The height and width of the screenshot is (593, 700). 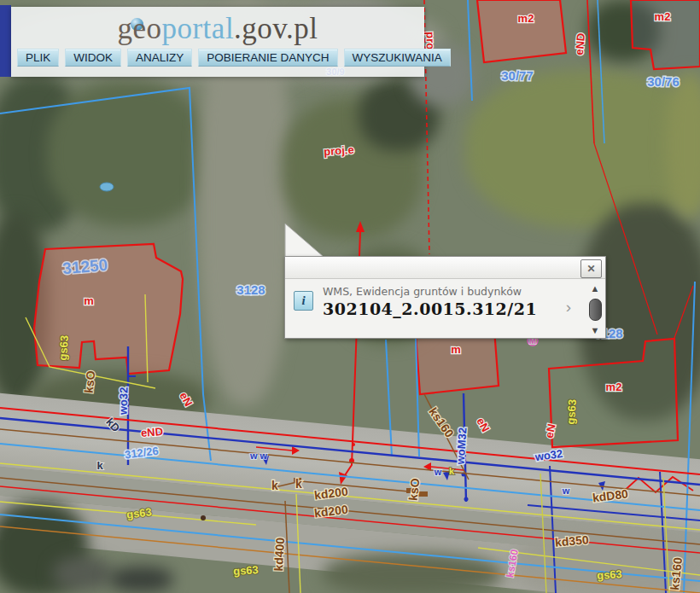 What do you see at coordinates (569, 307) in the screenshot?
I see `next-result-chevron-icon: ›` at bounding box center [569, 307].